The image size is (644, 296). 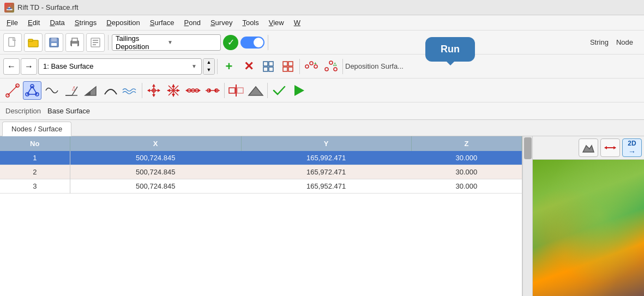 What do you see at coordinates (311, 67) in the screenshot?
I see `node-add-btn: +` at bounding box center [311, 67].